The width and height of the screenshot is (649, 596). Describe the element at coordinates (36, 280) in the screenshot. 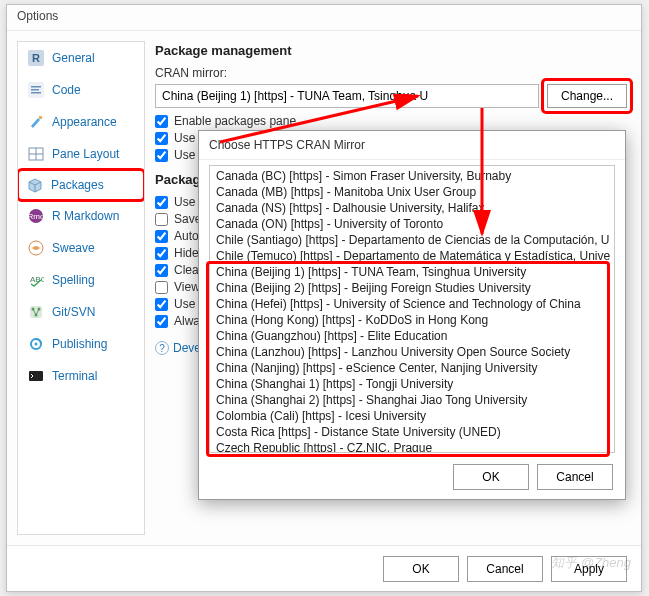

I see `spell-icon: ABC` at that location.